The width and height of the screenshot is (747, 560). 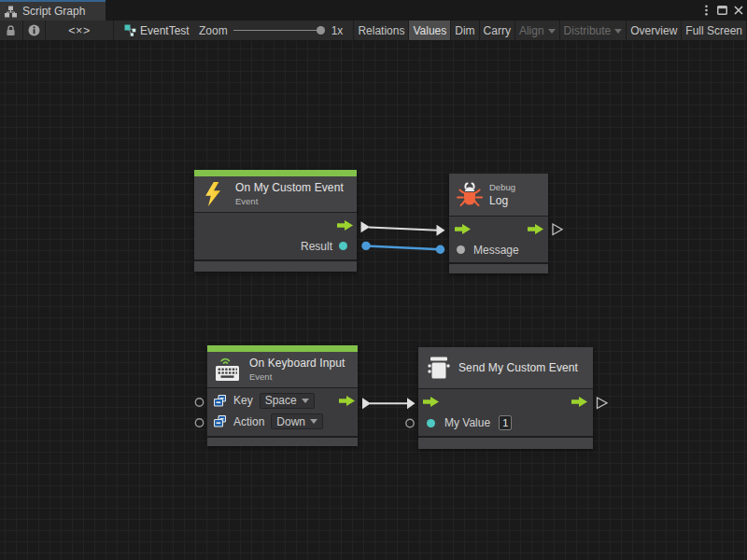 What do you see at coordinates (706, 10) in the screenshot?
I see `window-menu-button` at bounding box center [706, 10].